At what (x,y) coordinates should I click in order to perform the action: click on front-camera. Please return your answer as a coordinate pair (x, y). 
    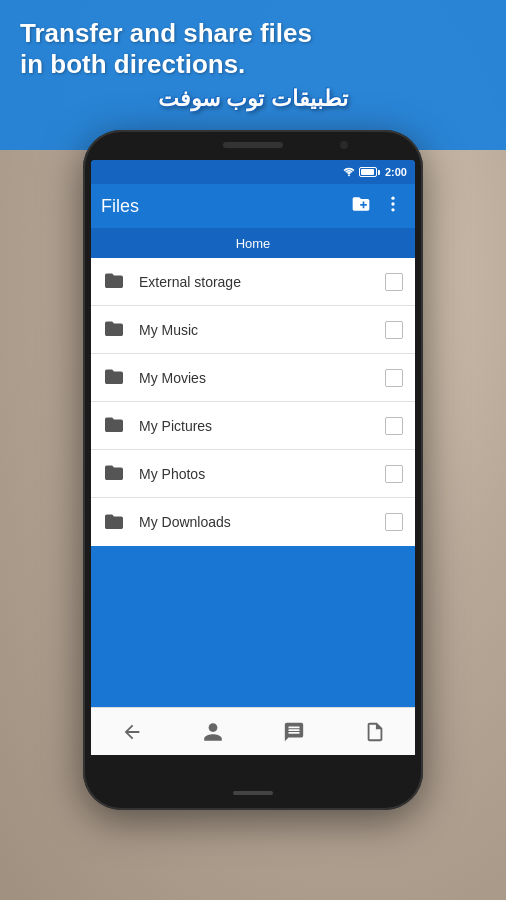
    Looking at the image, I should click on (344, 145).